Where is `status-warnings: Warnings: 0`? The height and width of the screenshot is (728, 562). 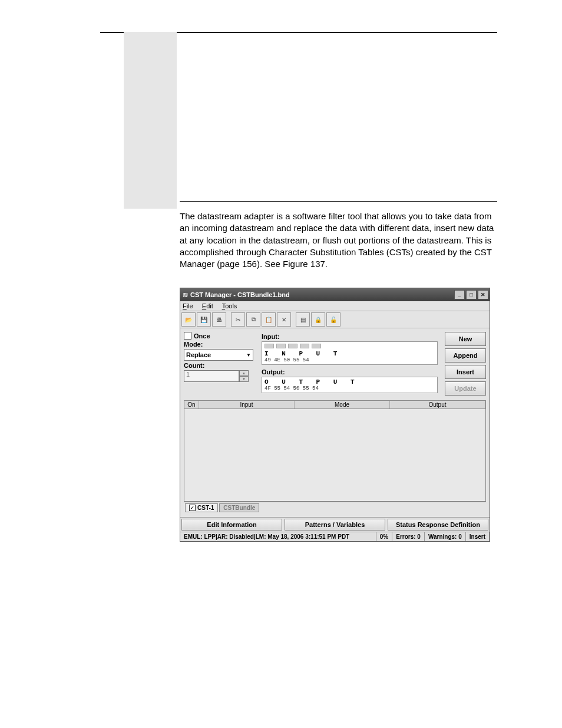 status-warnings: Warnings: 0 is located at coordinates (445, 536).